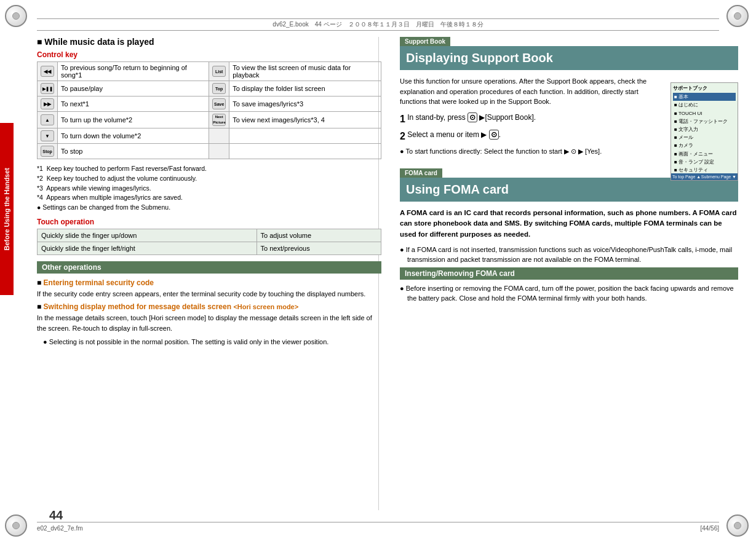 The height and width of the screenshot is (544, 756). Describe the element at coordinates (209, 342) in the screenshot. I see `switching-display-bullet: ● Selecting is not possible in the norma…` at that location.